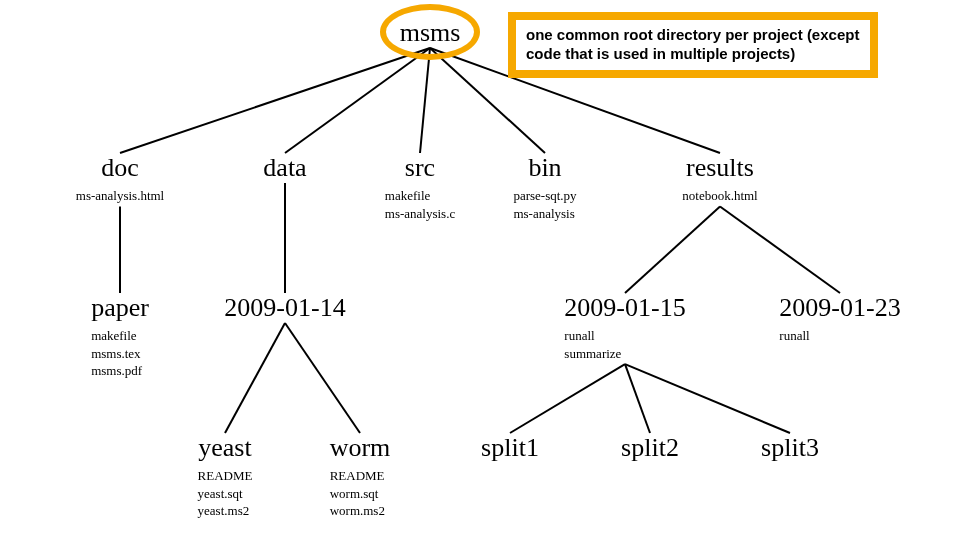 This screenshot has width=960, height=540. I want to click on node-2009-01-15-files: runallsummarize, so click(624, 344).